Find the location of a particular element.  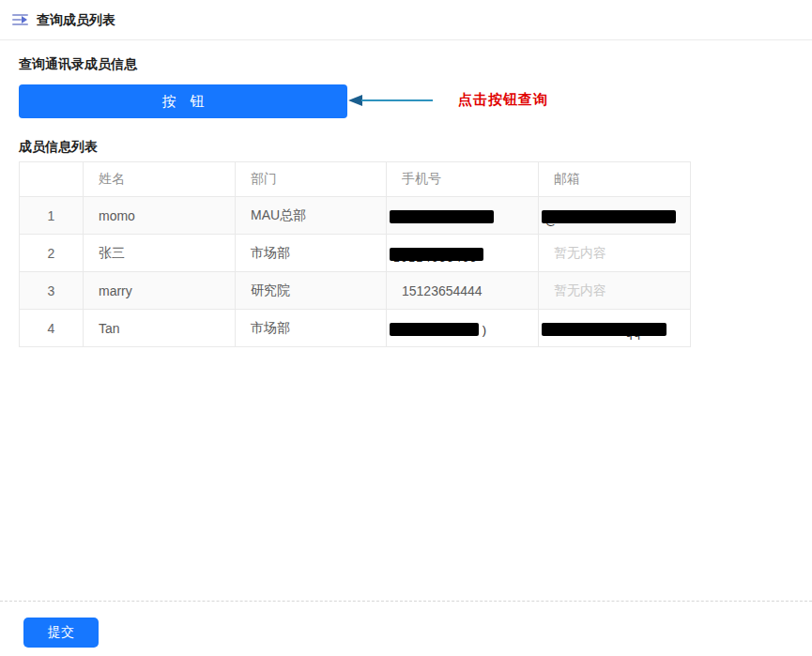

col-header-index is located at coordinates (52, 180).